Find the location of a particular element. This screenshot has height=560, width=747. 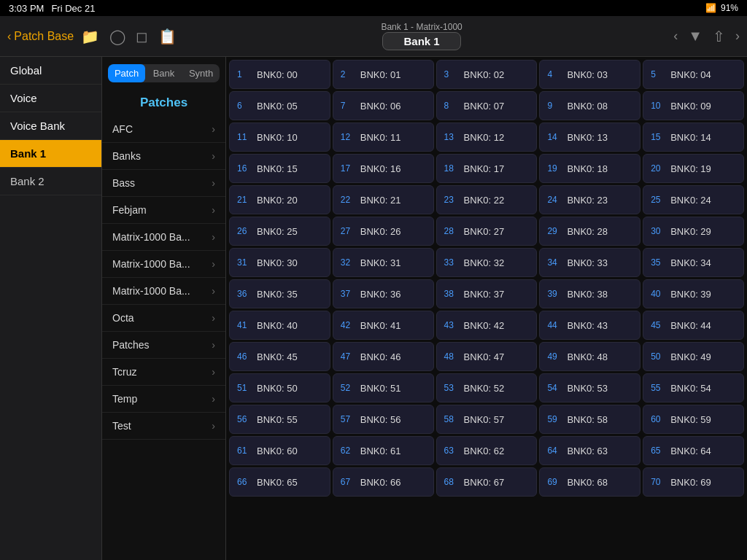

middle-list-item: Octa› is located at coordinates (163, 318).